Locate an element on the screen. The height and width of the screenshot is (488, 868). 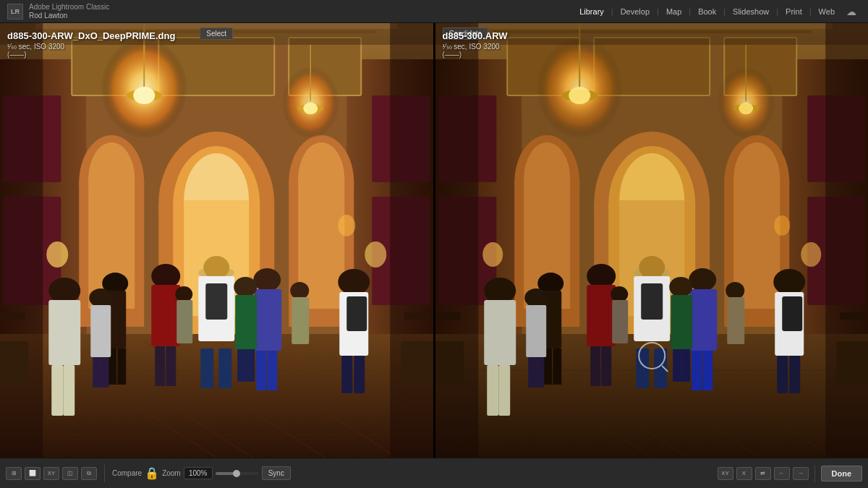
view-mode-section: ⊞ ⬜ XY ◫ ⧉ is located at coordinates (51, 474).